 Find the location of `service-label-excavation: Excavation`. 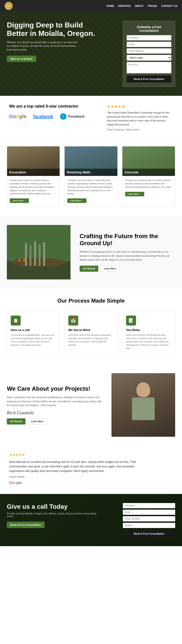

service-label-excavation: Excavation is located at coordinates (33, 172).